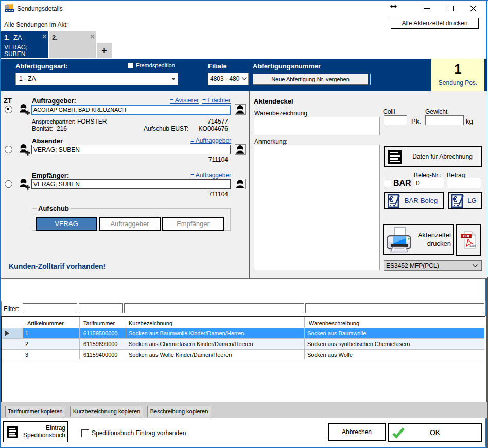 Image resolution: width=488 pixels, height=448 pixels. What do you see at coordinates (466, 236) in the screenshot?
I see `svg-text: PDF` at bounding box center [466, 236].